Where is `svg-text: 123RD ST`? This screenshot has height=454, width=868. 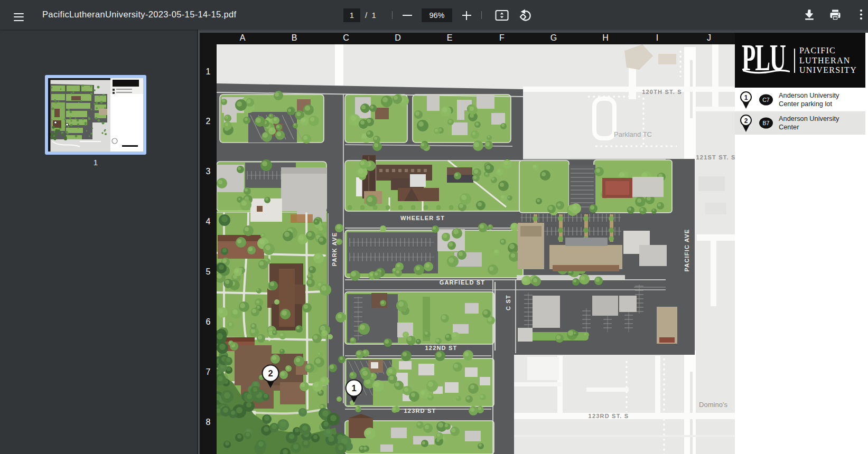 svg-text: 123RD ST is located at coordinates (421, 411).